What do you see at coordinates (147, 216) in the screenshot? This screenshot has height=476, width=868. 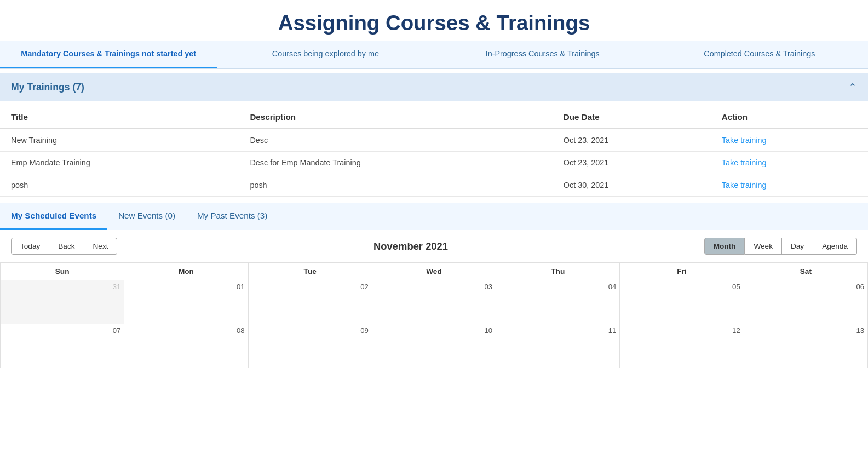 I see `tab-new-events: New Events (0)` at bounding box center [147, 216].